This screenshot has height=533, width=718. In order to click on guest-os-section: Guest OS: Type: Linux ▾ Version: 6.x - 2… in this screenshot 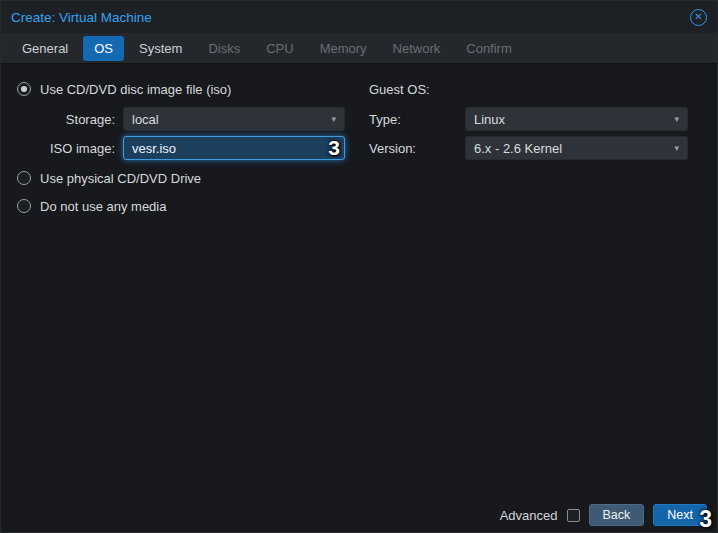, I will do `click(536, 122)`.